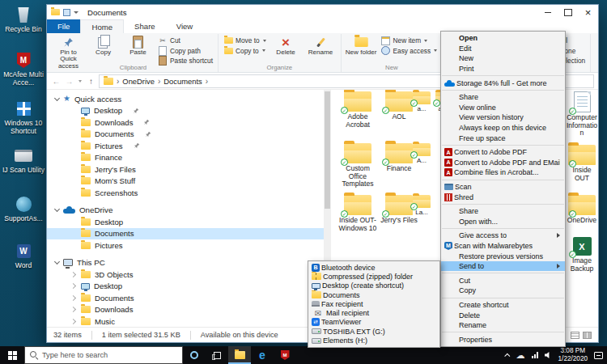 The height and width of the screenshot is (364, 607). I want to click on nav-item-music: Music, so click(185, 321).